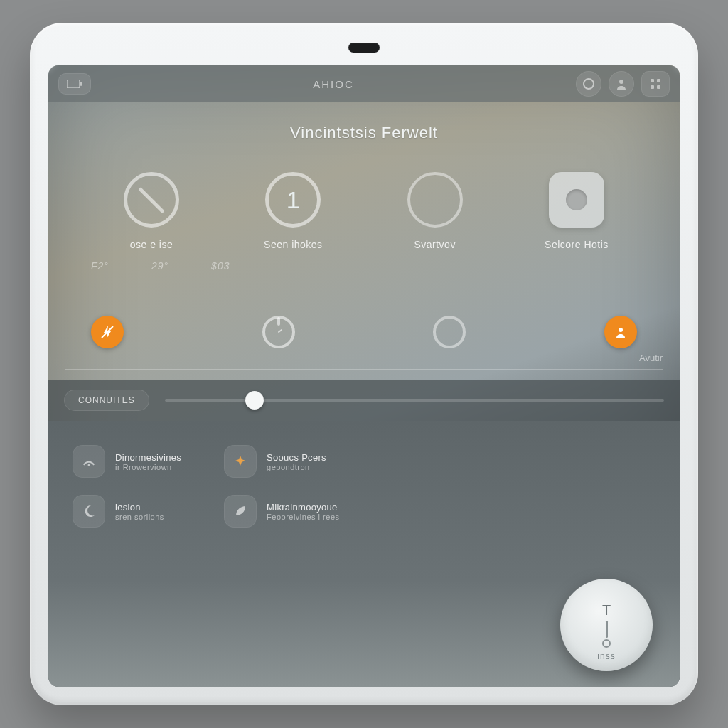 The height and width of the screenshot is (728, 728). What do you see at coordinates (364, 400) in the screenshot?
I see `slider-bar: CONNUITES` at bounding box center [364, 400].